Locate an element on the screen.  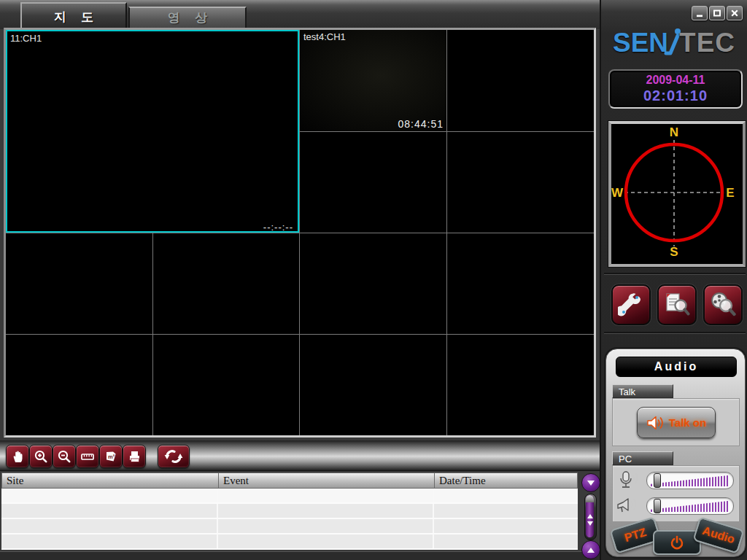
log-search-button is located at coordinates (677, 305).